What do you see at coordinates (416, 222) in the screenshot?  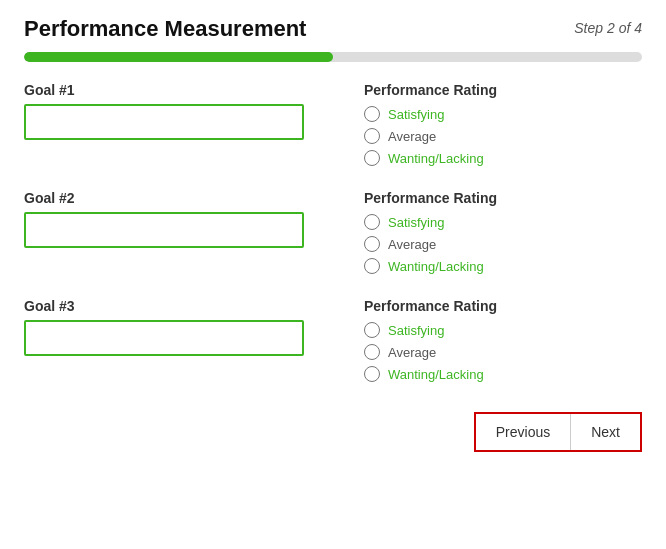 I see `radio-label-g2-satisfying: Satisfying` at bounding box center [416, 222].